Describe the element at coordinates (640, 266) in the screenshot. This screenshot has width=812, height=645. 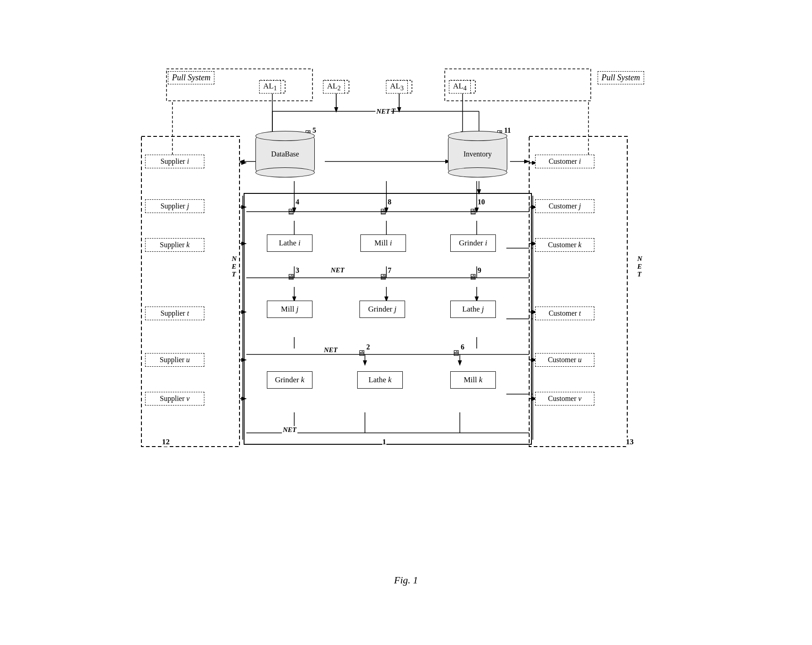
I see `net-right-label: NET` at that location.